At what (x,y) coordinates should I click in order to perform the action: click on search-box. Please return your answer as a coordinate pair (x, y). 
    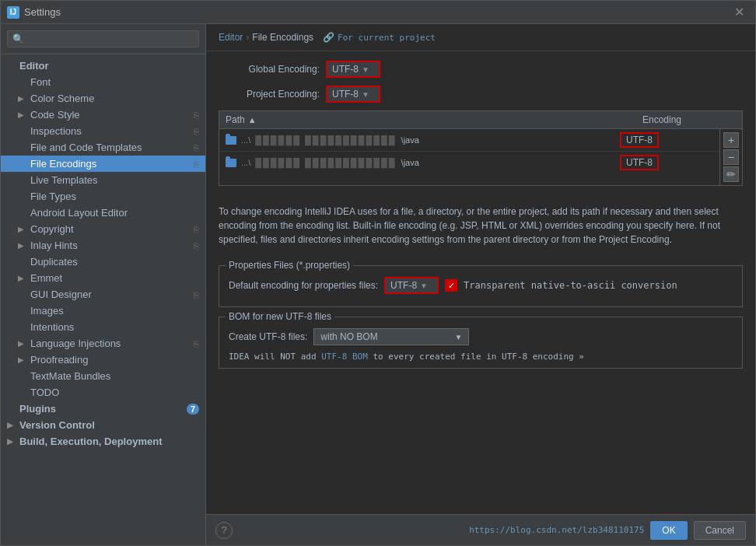
    Looking at the image, I should click on (103, 39).